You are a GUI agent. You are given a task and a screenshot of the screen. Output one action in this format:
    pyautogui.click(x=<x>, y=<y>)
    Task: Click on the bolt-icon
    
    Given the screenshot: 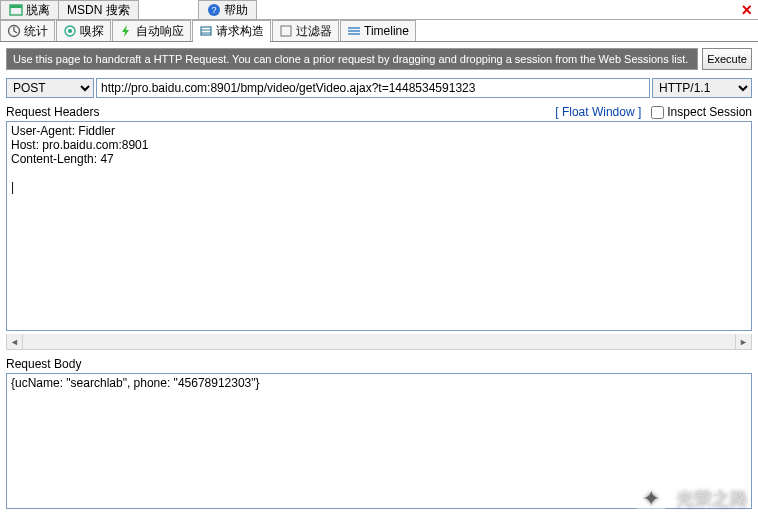 What is the action you would take?
    pyautogui.click(x=126, y=31)
    